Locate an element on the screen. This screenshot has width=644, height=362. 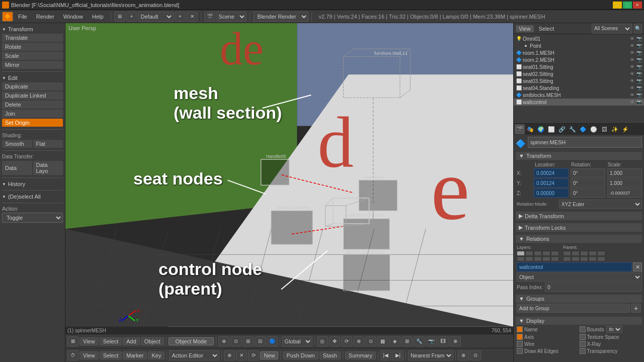
scene-selector: Scene is located at coordinates (231, 17).